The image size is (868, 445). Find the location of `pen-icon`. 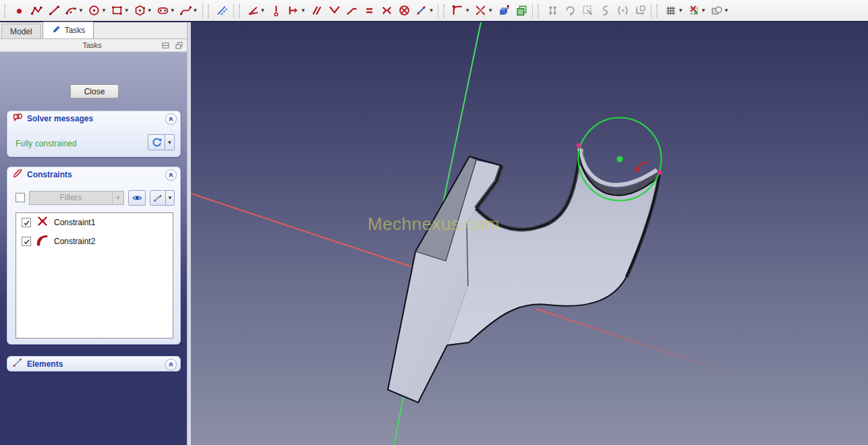

pen-icon is located at coordinates (57, 30).